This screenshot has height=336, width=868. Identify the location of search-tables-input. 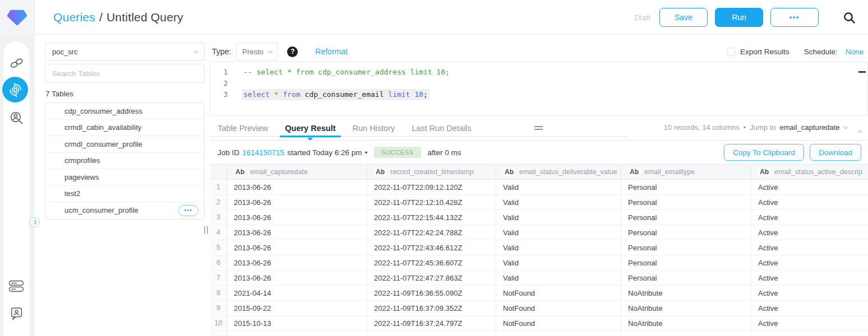
(124, 73).